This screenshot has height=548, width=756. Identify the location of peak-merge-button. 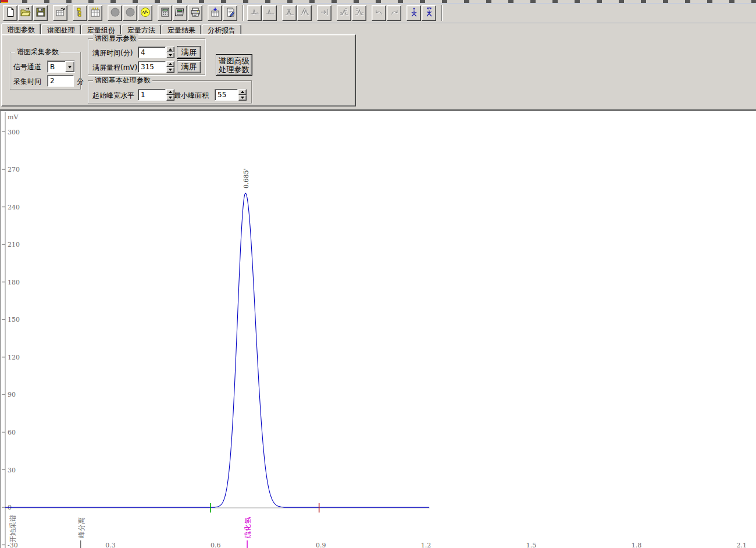
(305, 13).